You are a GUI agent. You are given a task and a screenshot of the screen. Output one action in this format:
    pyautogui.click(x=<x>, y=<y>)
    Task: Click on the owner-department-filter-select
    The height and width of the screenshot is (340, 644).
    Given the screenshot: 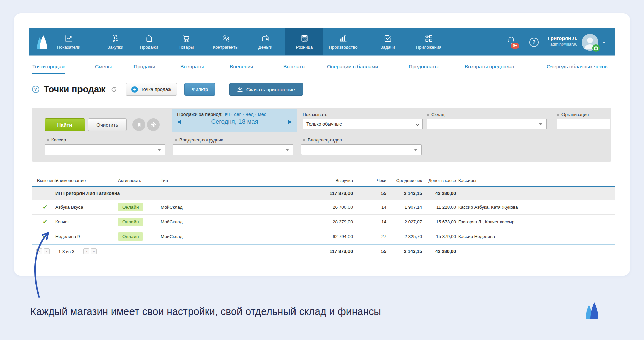 What is the action you would take?
    pyautogui.click(x=361, y=150)
    